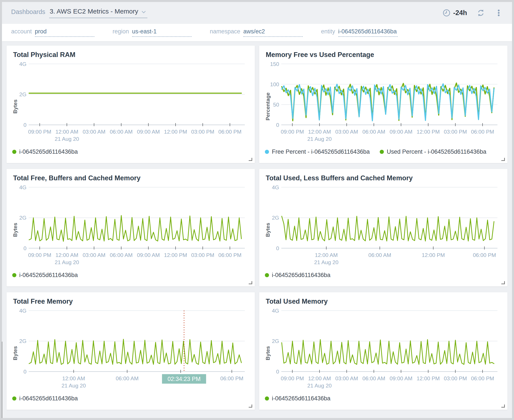 Image resolution: width=514 pixels, height=420 pixels. I want to click on svg-text: Percentage, so click(268, 106).